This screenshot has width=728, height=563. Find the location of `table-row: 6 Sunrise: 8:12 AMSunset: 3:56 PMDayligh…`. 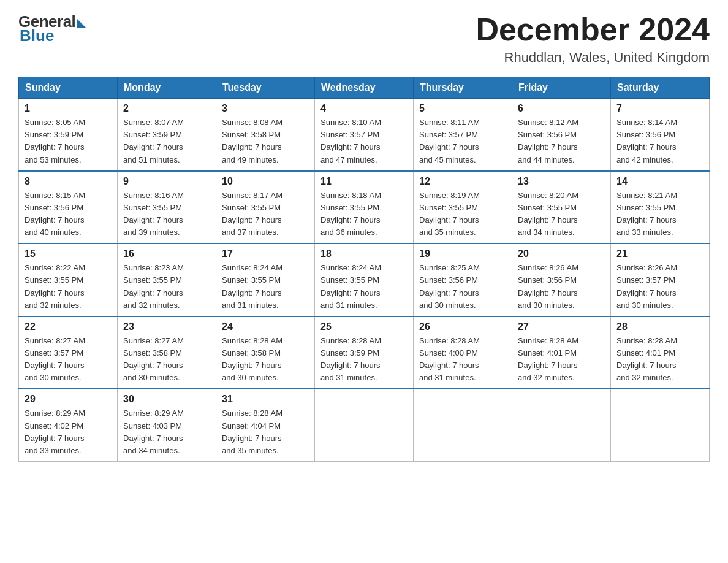

table-row: 6 Sunrise: 8:12 AMSunset: 3:56 PMDayligh… is located at coordinates (561, 135).